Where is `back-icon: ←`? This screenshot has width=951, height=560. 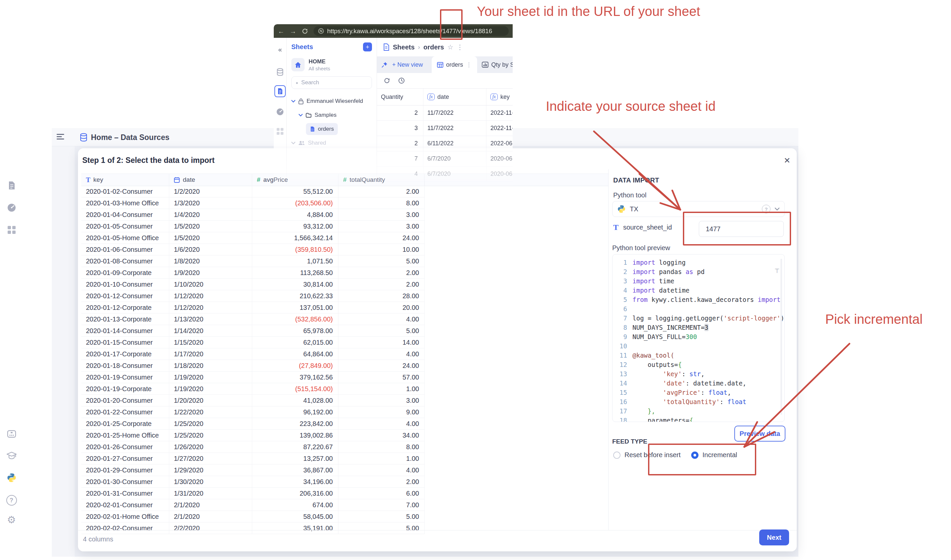
back-icon: ← is located at coordinates (281, 31).